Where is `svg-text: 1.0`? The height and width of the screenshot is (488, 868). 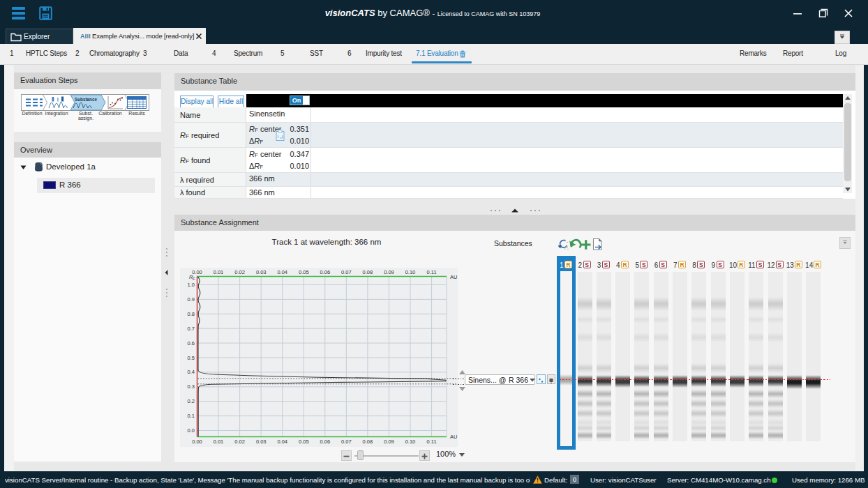 svg-text: 1.0 is located at coordinates (191, 284).